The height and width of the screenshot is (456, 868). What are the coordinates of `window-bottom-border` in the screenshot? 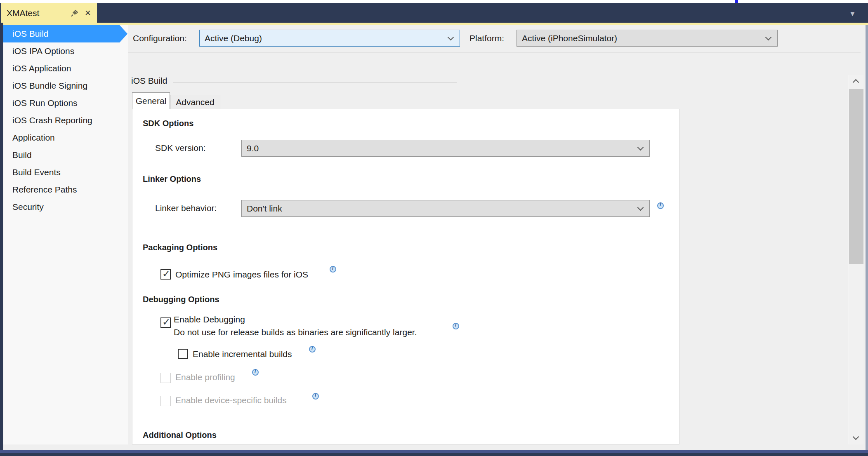 It's located at (434, 451).